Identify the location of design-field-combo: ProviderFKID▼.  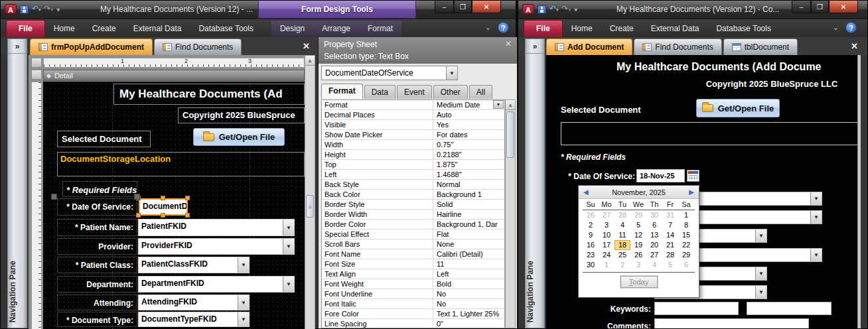
(216, 247).